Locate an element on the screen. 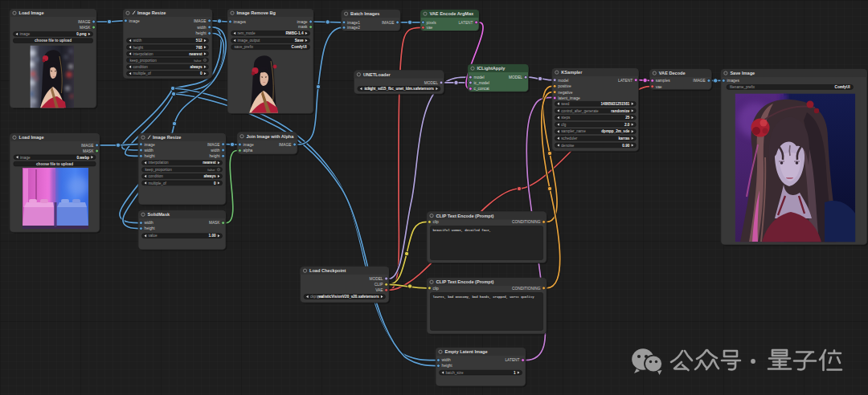 The image size is (868, 395). svg-text:realisticVisionV20_v20.safeten: realisticVisionV20_v20.safetensors is located at coordinates (349, 297).